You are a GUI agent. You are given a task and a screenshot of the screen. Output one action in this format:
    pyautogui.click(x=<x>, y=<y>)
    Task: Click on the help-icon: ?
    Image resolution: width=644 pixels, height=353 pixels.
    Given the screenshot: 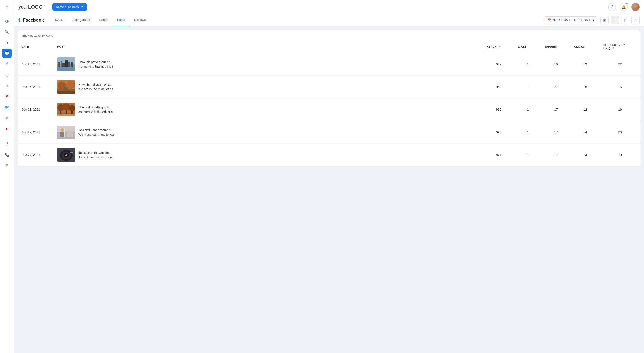 What is the action you would take?
    pyautogui.click(x=612, y=7)
    